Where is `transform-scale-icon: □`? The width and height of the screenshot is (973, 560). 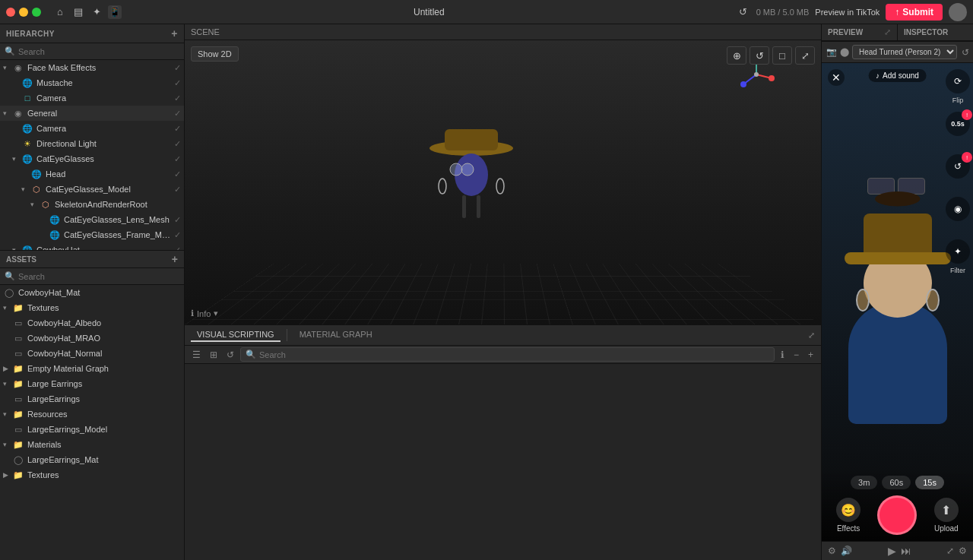
transform-scale-icon: □ is located at coordinates (782, 55).